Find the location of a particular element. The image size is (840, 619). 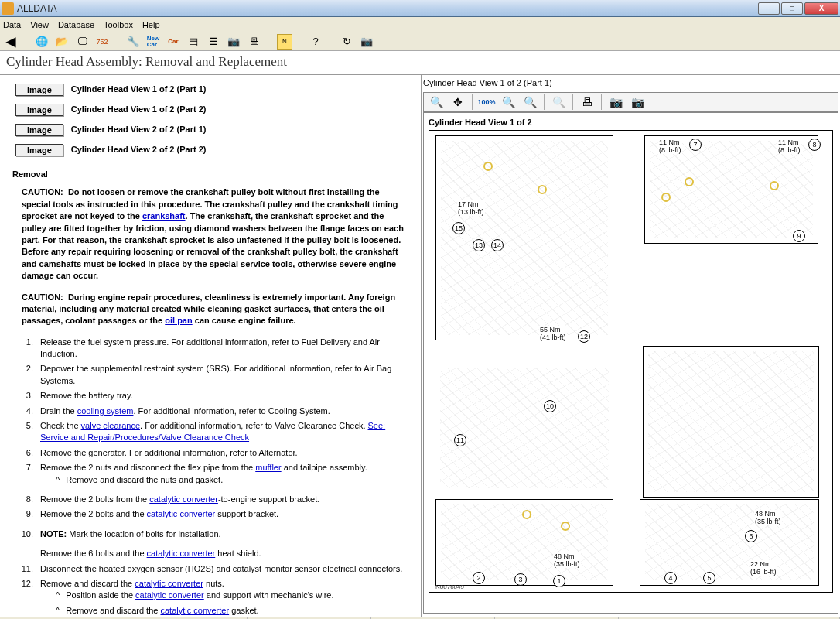

minimize-button: _ is located at coordinates (769, 9).